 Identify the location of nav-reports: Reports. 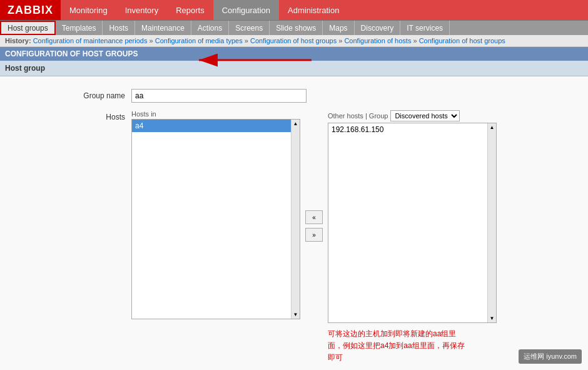
(190, 10).